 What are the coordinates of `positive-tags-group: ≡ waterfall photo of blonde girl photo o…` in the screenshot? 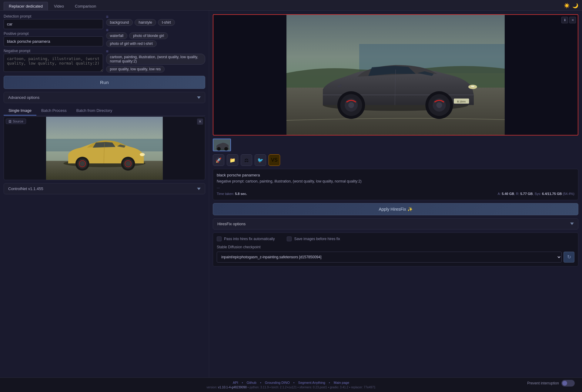 It's located at (156, 37).